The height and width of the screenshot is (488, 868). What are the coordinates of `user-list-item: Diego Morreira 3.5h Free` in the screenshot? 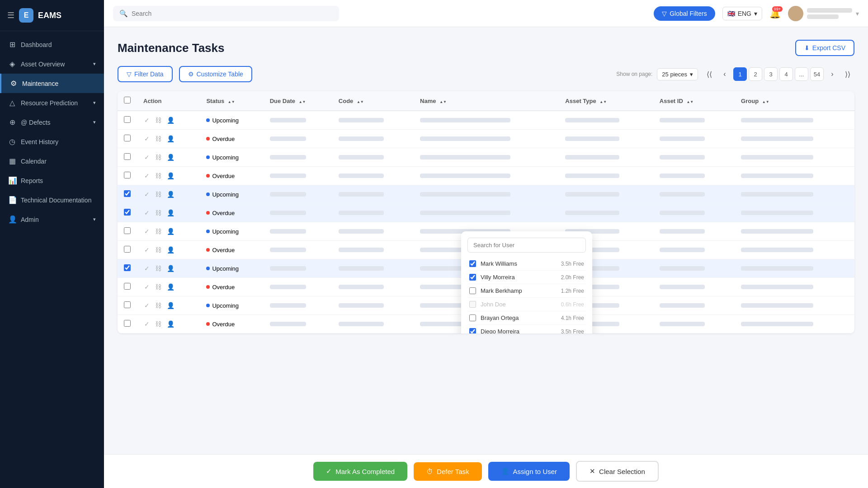 It's located at (527, 329).